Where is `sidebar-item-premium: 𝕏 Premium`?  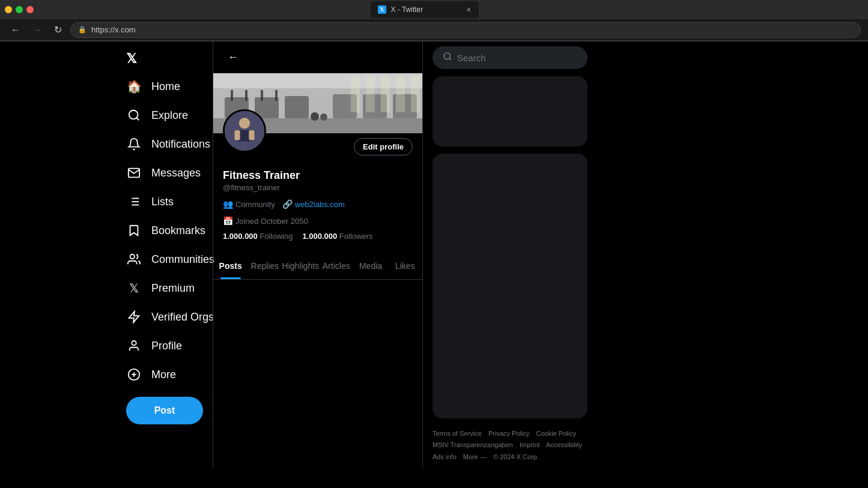 sidebar-item-premium: 𝕏 Premium is located at coordinates (165, 288).